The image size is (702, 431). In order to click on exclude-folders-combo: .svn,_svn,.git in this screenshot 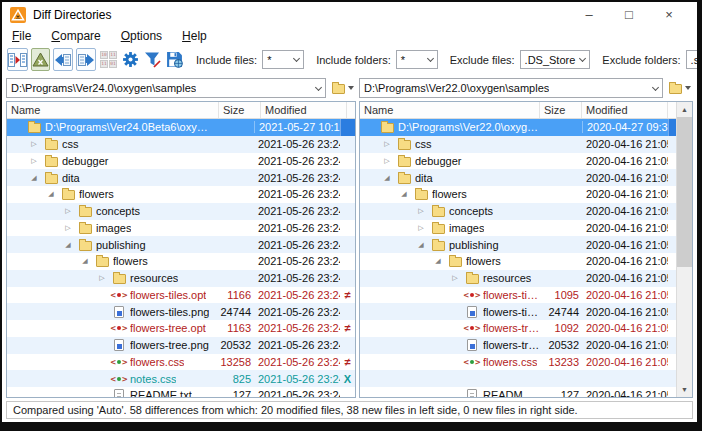, I will do `click(694, 60)`.